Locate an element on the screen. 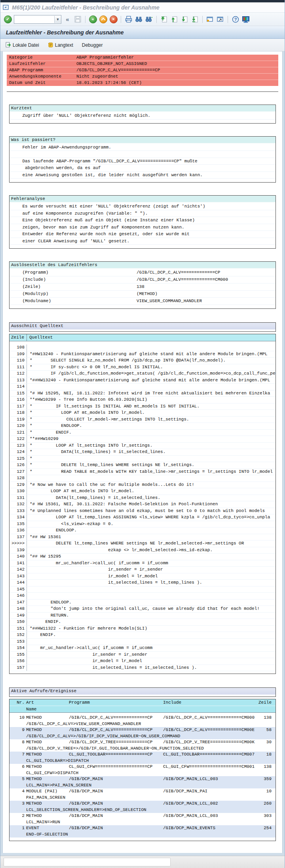 This screenshot has height=868, width=285. source-code-text: * IF lt_settings IS INITIAL AND mt_model… is located at coordinates (151, 407).